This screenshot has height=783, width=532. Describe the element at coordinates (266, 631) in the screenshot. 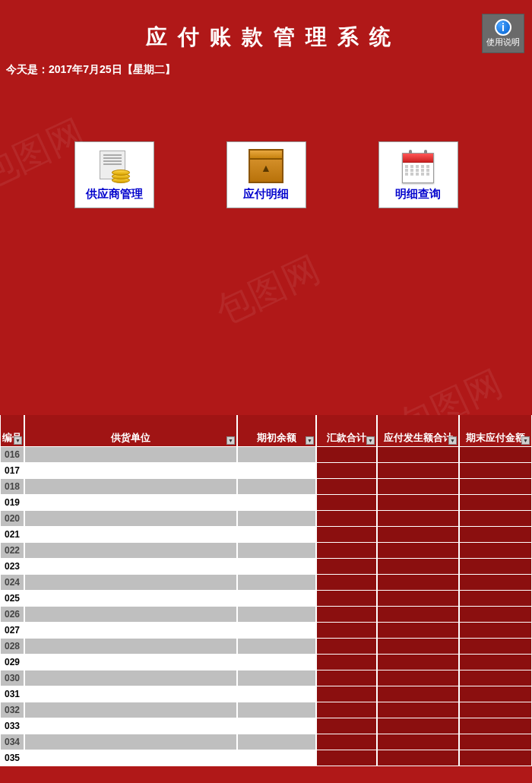

I see `table-row: 027` at that location.